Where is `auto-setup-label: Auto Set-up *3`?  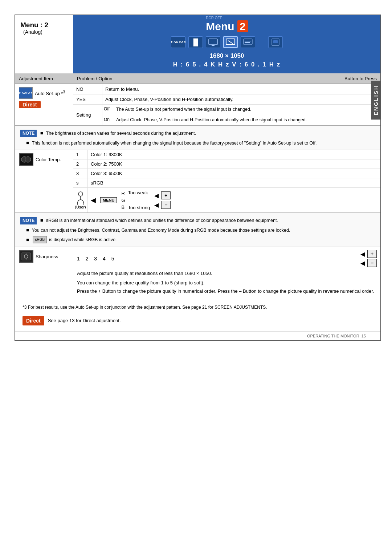 auto-setup-label: Auto Set-up *3 is located at coordinates (50, 93).